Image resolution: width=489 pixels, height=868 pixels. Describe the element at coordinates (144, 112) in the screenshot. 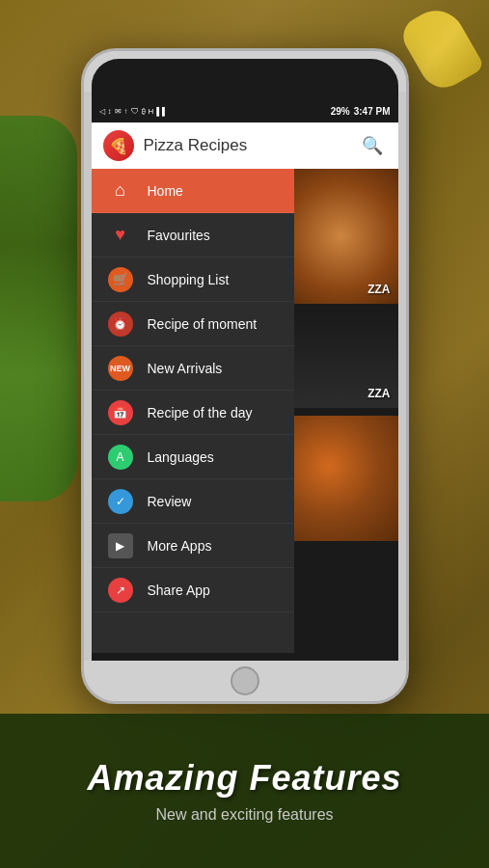

I see `bluetooth-icon: ₿` at that location.